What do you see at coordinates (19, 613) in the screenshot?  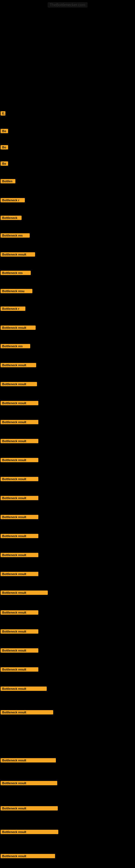 I see `bottleneck-label-28: Bottleneck result` at bounding box center [19, 613].